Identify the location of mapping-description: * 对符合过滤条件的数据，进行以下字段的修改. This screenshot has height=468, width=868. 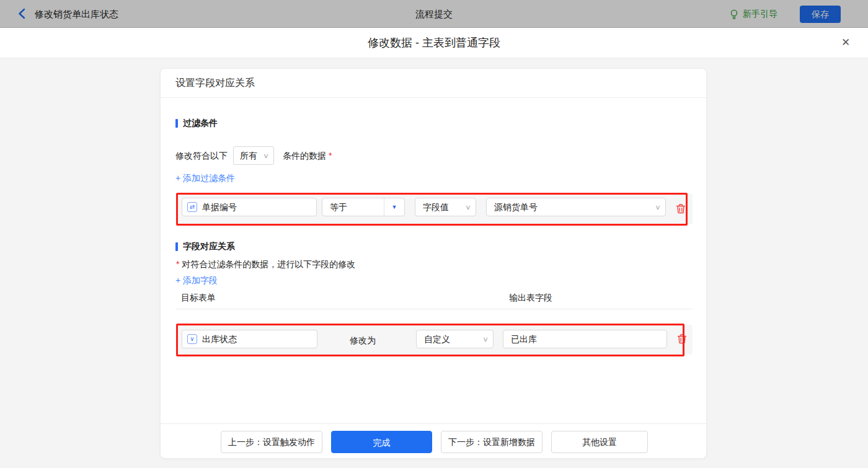
(265, 265).